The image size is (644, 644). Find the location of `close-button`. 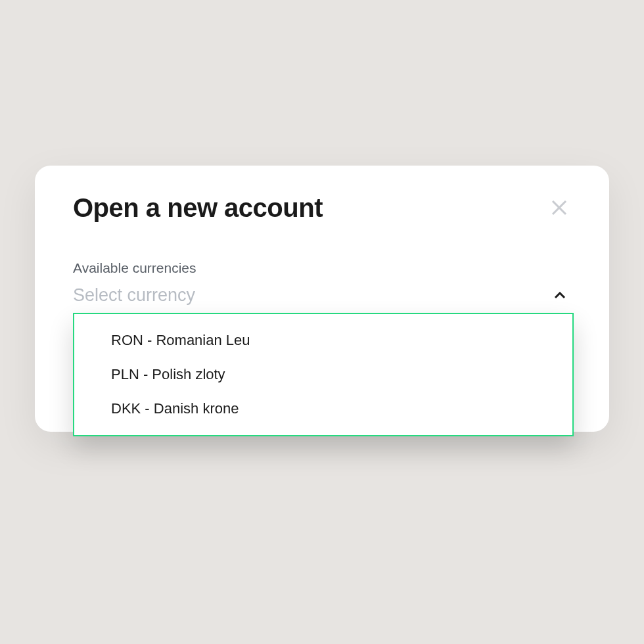

close-button is located at coordinates (559, 208).